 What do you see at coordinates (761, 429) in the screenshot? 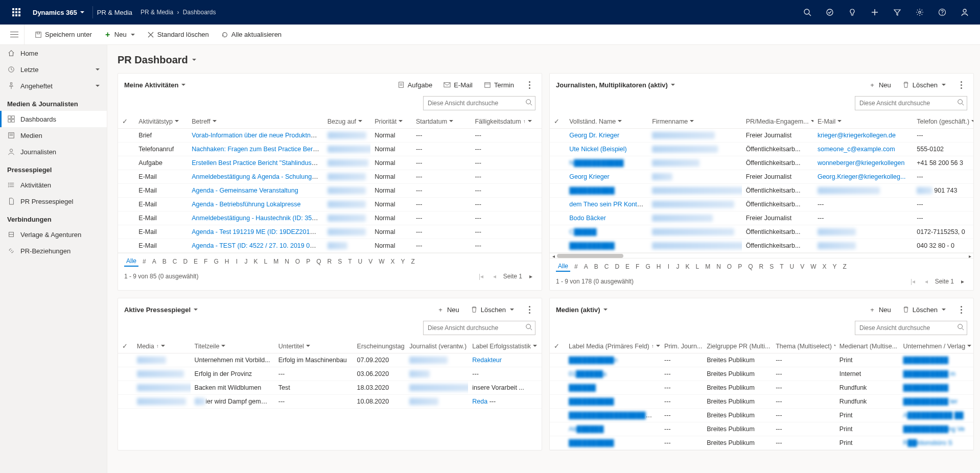
I see `table-row: Ab██████ --- Breites Publikum --- Print …` at bounding box center [761, 429].